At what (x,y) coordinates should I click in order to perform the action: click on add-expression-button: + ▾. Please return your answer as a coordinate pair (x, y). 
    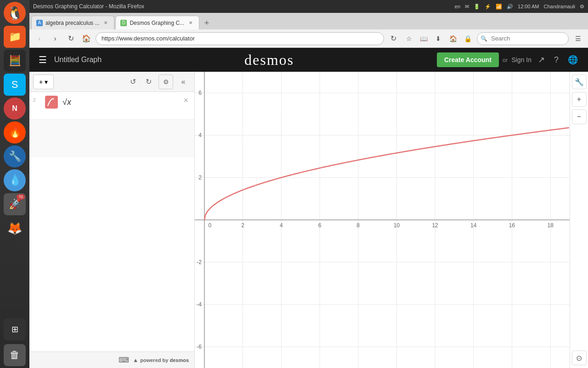
    Looking at the image, I should click on (43, 82).